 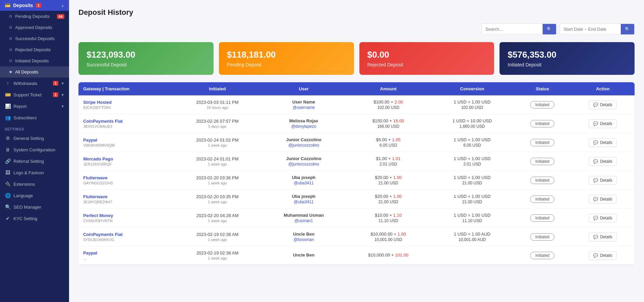 I want to click on search-input, so click(x=512, y=29).